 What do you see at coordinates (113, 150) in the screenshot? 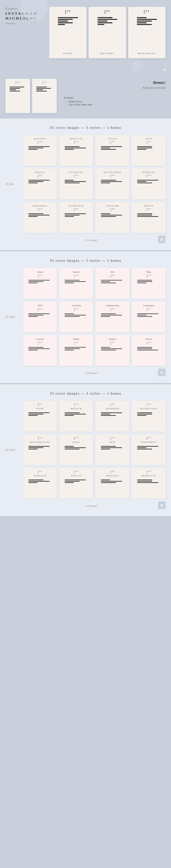
I see `cover-card-style: STYLE` at bounding box center [113, 150].